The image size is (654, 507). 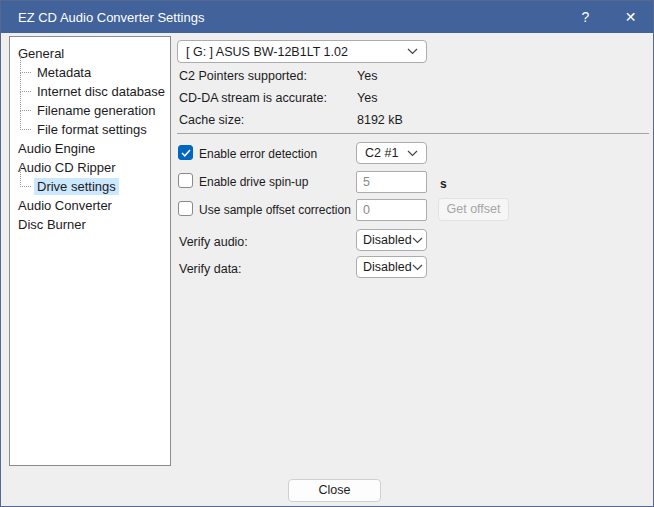 I want to click on tree-item-filename-generation: Filename generation, so click(x=90, y=110).